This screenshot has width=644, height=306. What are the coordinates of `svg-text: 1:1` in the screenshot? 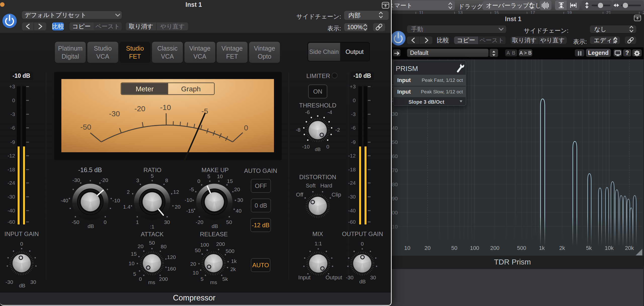 It's located at (318, 244).